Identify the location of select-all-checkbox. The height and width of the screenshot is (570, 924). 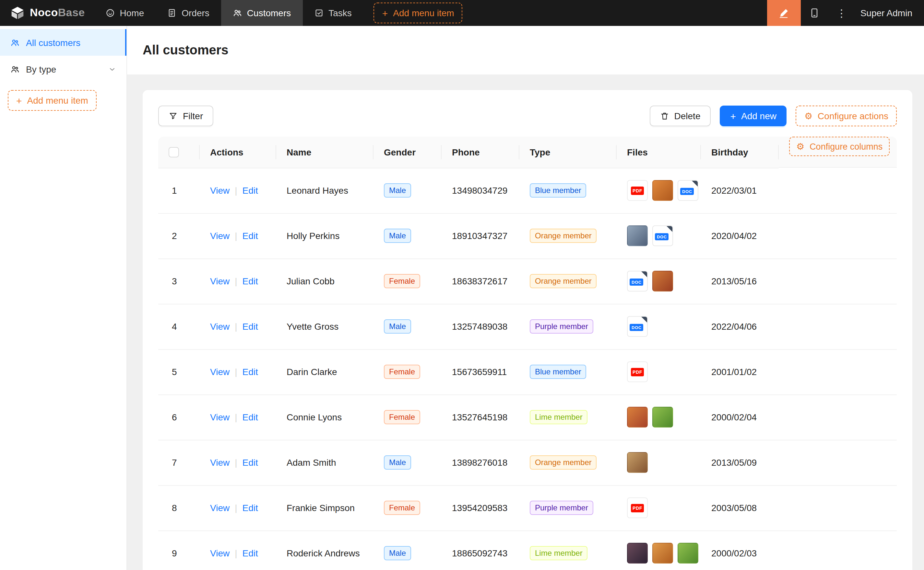
(174, 152).